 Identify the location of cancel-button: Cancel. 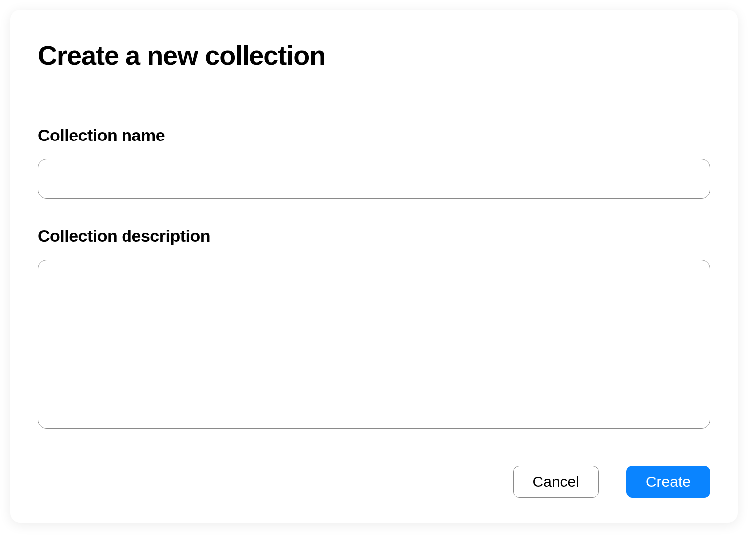
(556, 482).